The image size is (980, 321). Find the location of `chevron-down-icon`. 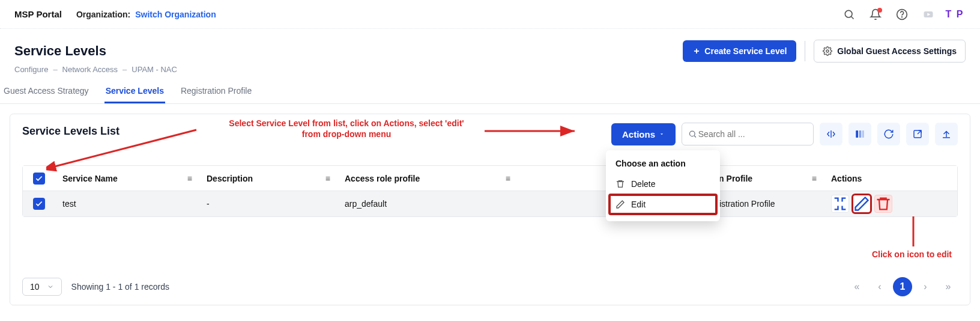

chevron-down-icon is located at coordinates (50, 287).